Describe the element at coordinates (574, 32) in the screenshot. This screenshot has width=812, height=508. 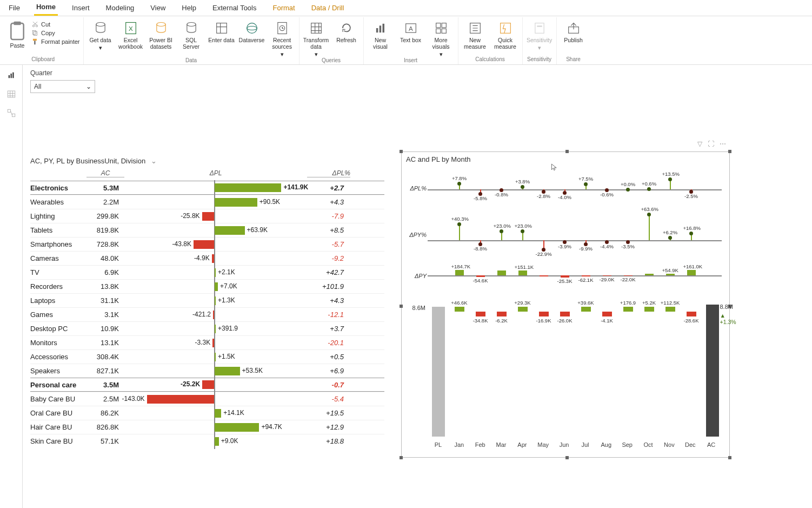
I see `publish-button: Publish` at that location.